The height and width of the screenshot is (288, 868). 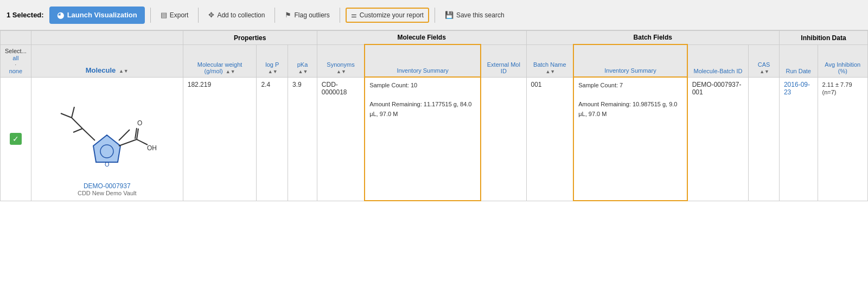 What do you see at coordinates (16, 61) in the screenshot?
I see `select-stack: Select... all · none` at bounding box center [16, 61].